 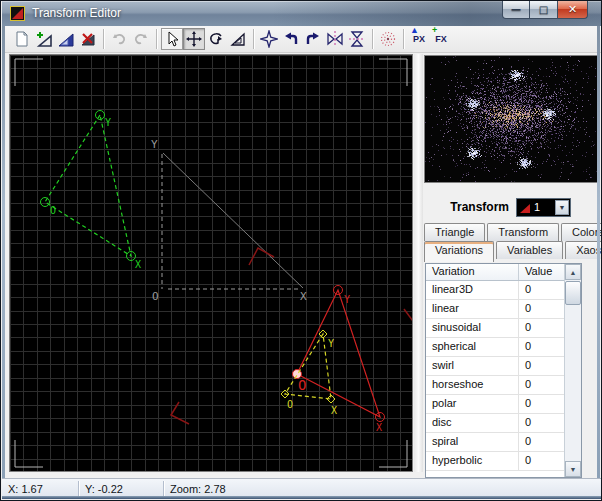 What do you see at coordinates (513, 252) in the screenshot?
I see `tab-row-2: VariationsVariablesXaos` at bounding box center [513, 252].